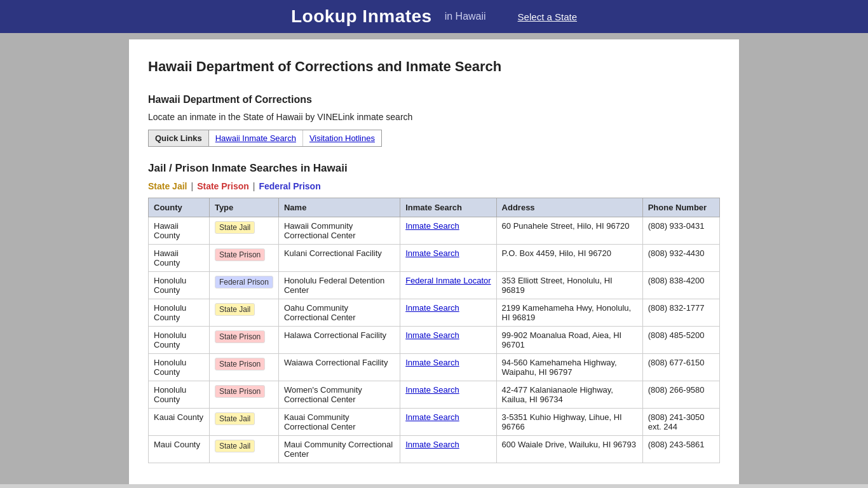 Image resolution: width=868 pixels, height=488 pixels. What do you see at coordinates (168, 186) in the screenshot?
I see `legend-state-jail: State Jail` at bounding box center [168, 186].